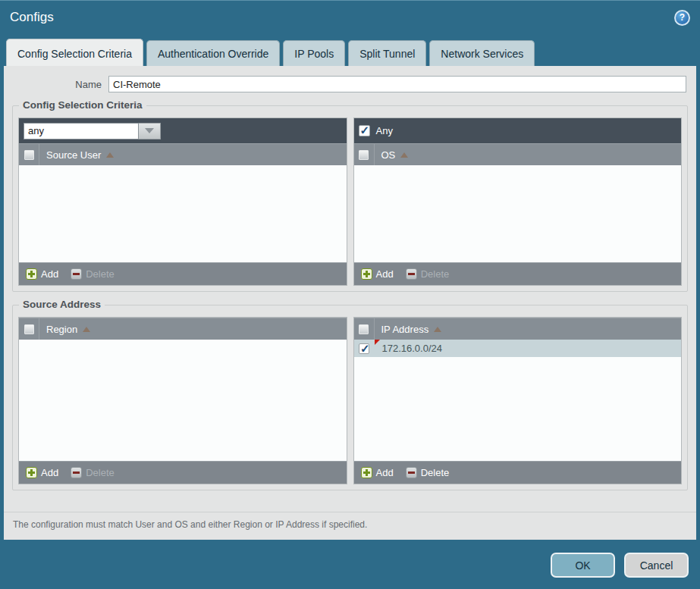 Image resolution: width=700 pixels, height=589 pixels. Describe the element at coordinates (183, 400) in the screenshot. I see `region-list` at that location.